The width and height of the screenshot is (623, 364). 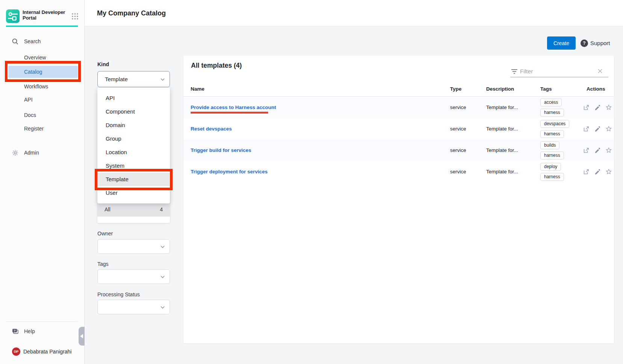 I want to click on table-filter-field, so click(x=559, y=71).